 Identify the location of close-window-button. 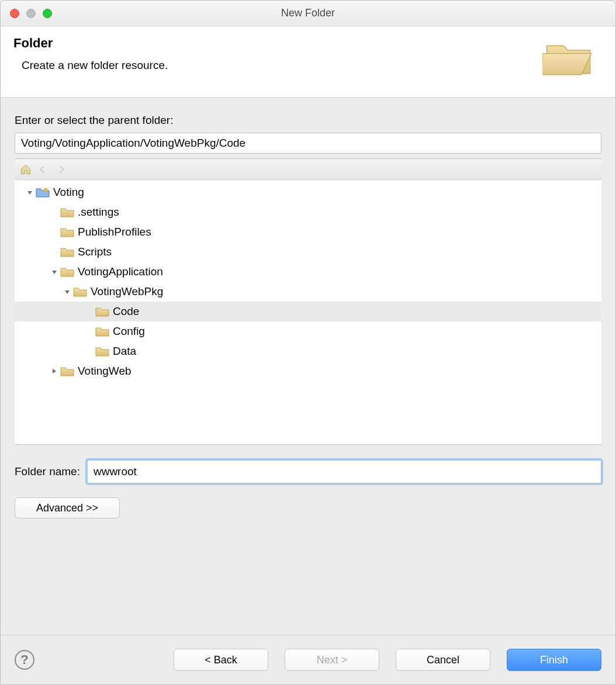
(15, 13).